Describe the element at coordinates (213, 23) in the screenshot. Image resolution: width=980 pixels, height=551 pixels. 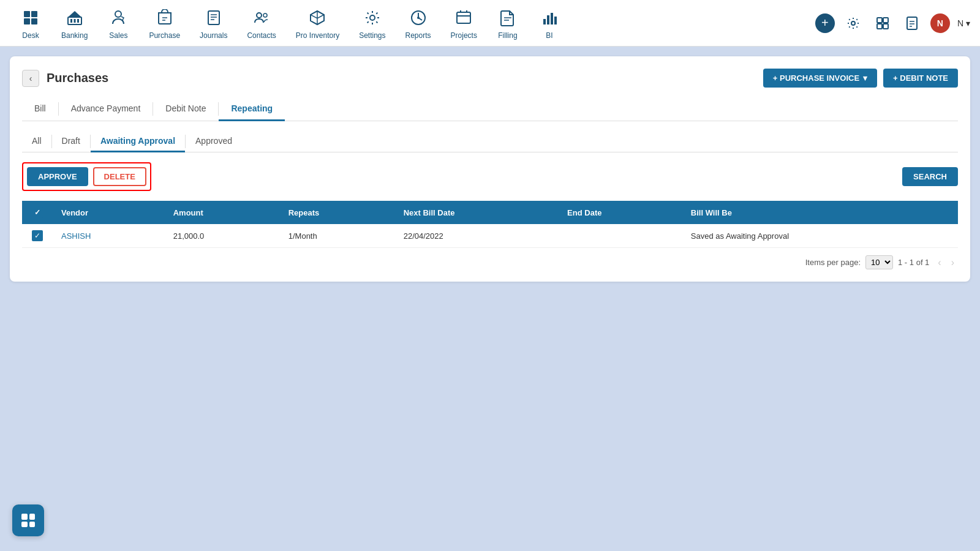
I see `nav-item-journals: Journals` at that location.